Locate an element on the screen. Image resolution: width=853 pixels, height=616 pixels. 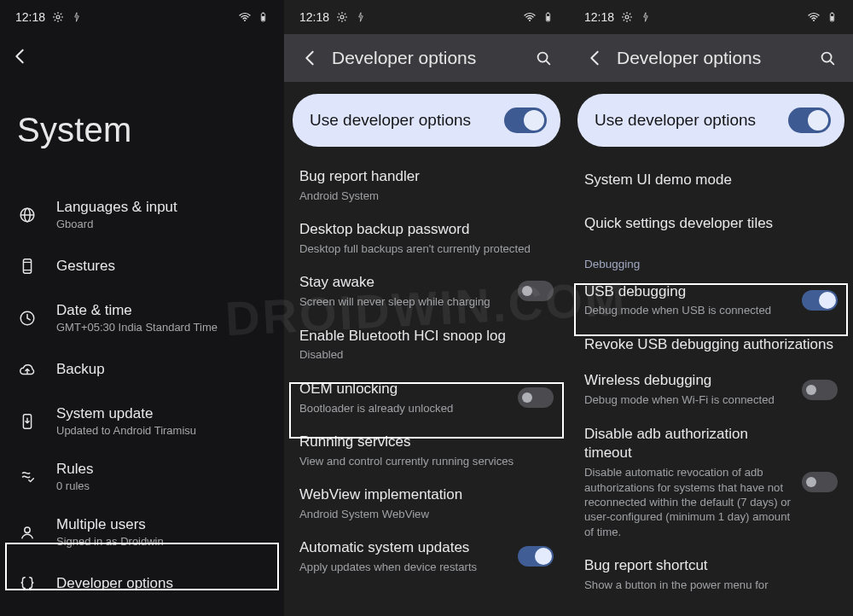
item-title: Date & time is located at coordinates (136, 311).